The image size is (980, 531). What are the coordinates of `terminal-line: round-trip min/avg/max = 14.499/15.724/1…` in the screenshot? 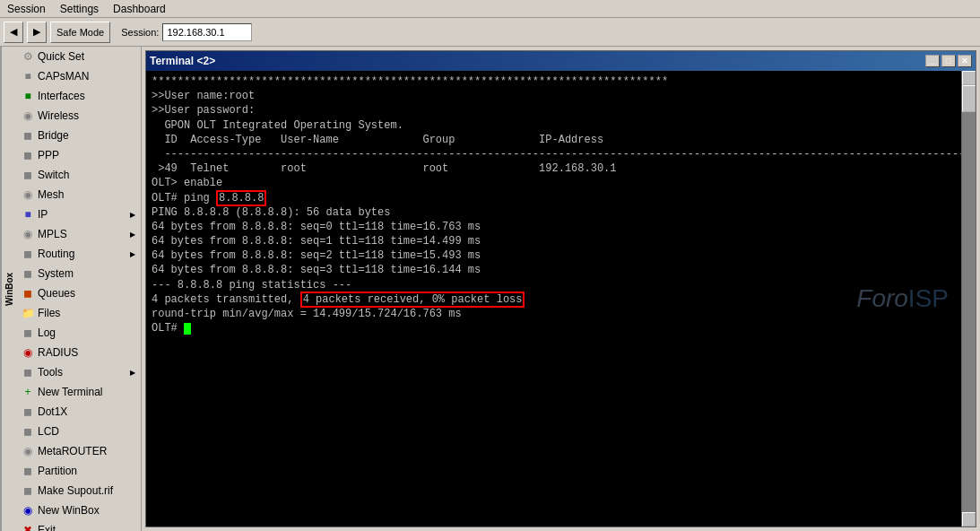 It's located at (554, 314).